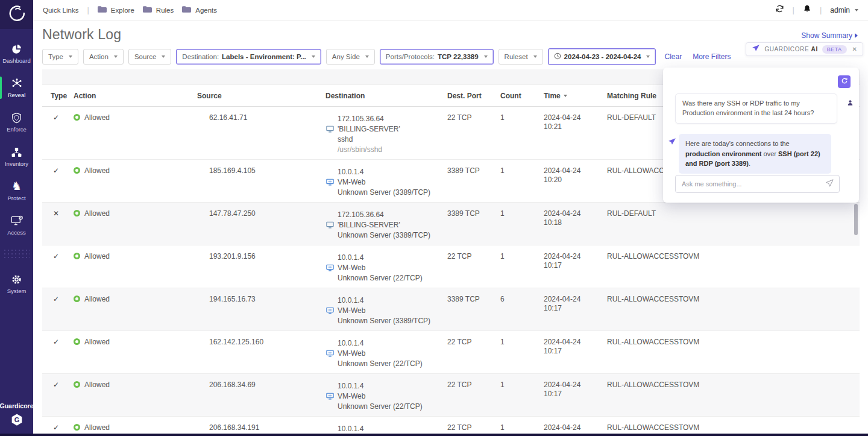  What do you see at coordinates (780, 10) in the screenshot?
I see `refresh-button` at bounding box center [780, 10].